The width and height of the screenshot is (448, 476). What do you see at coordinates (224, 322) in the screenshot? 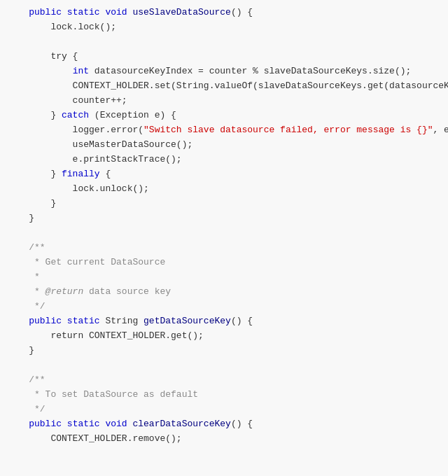
I see `code-line-22: public static String getDataSourceKey() …` at bounding box center [224, 322].